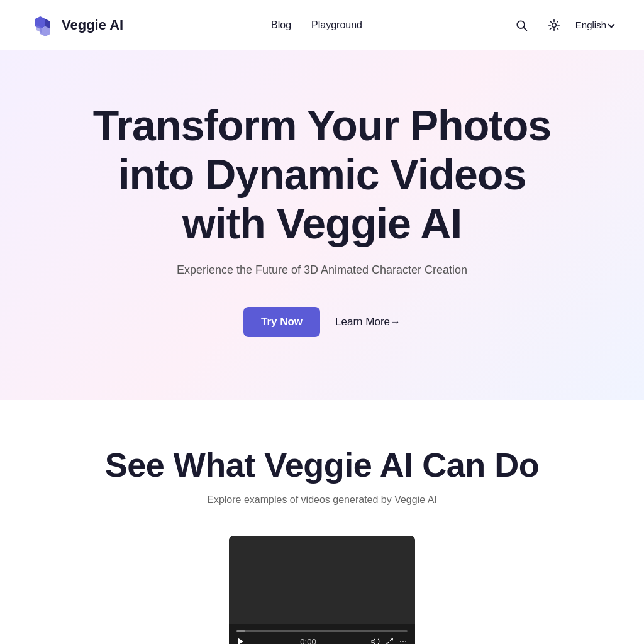 Image resolution: width=644 pixels, height=644 pixels. I want to click on logo-text: Veggie AI, so click(92, 25).